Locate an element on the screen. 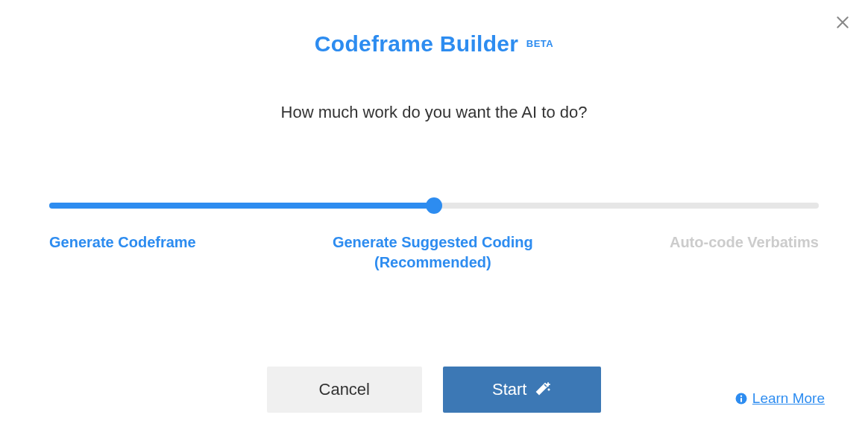  slider-thumb is located at coordinates (434, 206).